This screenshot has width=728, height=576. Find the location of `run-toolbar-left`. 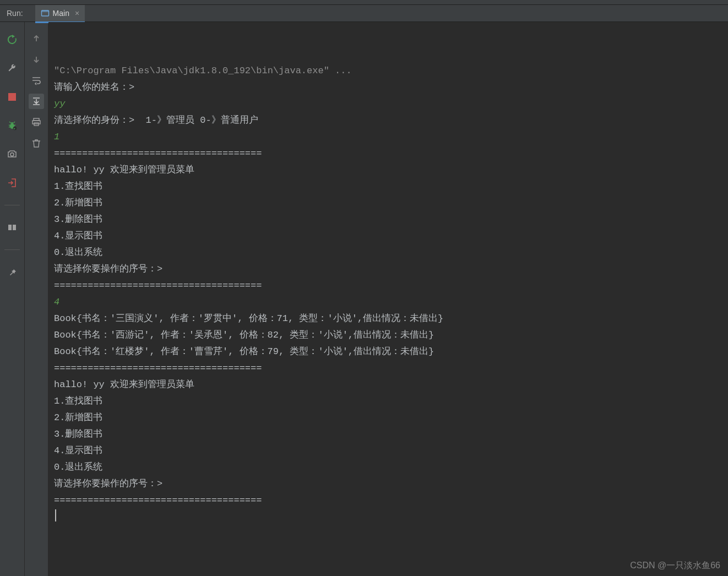

run-toolbar-left is located at coordinates (12, 299).